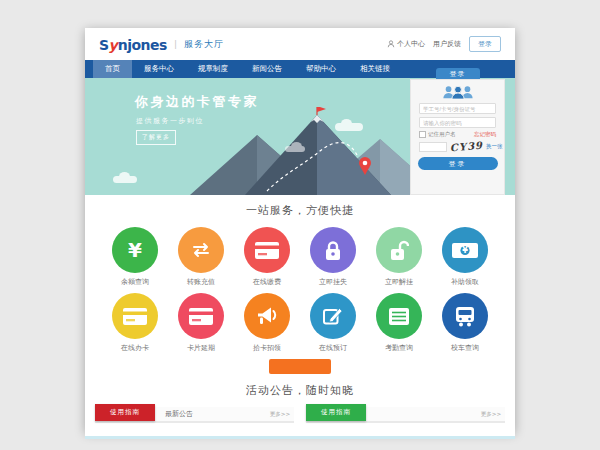  Describe the element at coordinates (465, 257) in the screenshot. I see `service-subsidy-collection: ¥ 补助领取` at that location.